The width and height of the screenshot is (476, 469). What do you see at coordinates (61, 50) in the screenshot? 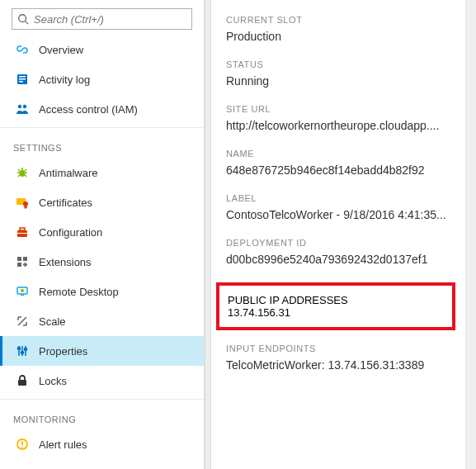
I see `sidebar-item-label: Overview` at bounding box center [61, 50].